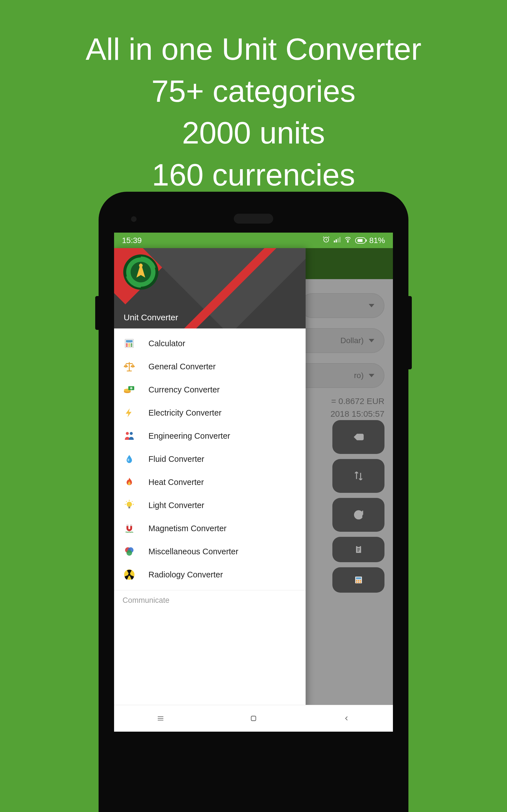 Image resolution: width=507 pixels, height=812 pixels. Describe the element at coordinates (187, 528) in the screenshot. I see `drawer-item-label: Magnetism Converter` at that location.